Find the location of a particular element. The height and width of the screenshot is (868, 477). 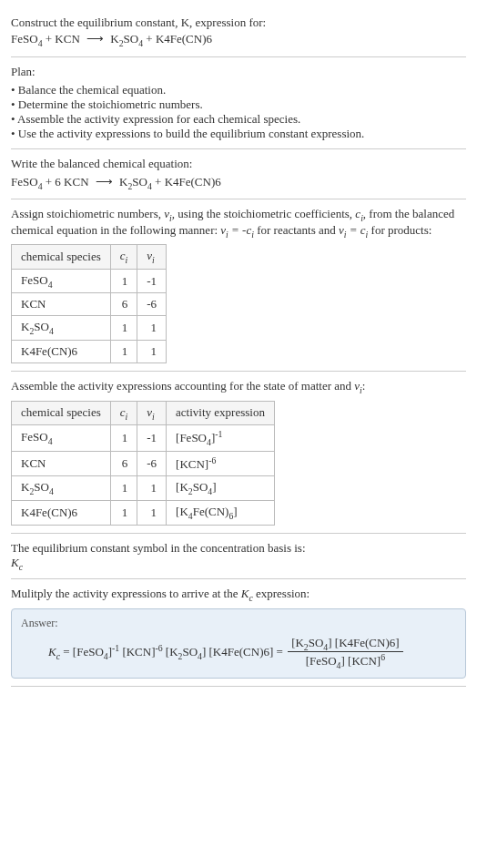

table-header-row: chemical species ci νi is located at coordinates (89, 257).